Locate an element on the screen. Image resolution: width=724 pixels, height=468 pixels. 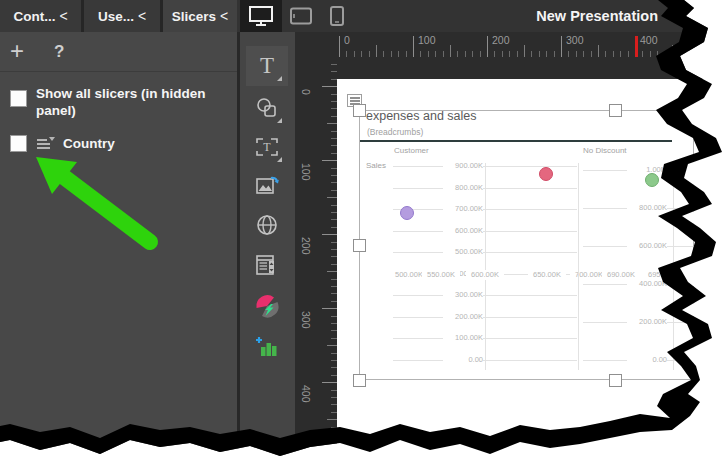
resize-handle-bottom-left is located at coordinates (360, 380).